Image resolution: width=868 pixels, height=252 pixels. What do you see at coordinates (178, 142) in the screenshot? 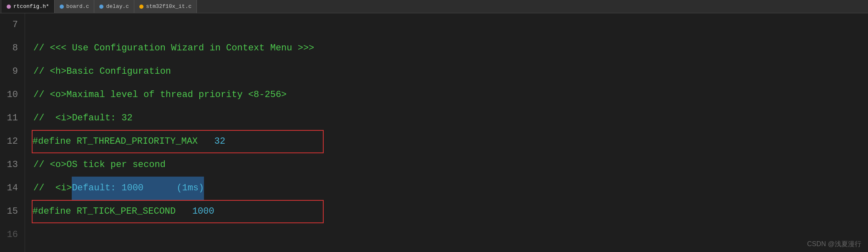
I see `code-line-12: #define RT_THREAD_PRIORITY_MAX 32` at bounding box center [178, 142].